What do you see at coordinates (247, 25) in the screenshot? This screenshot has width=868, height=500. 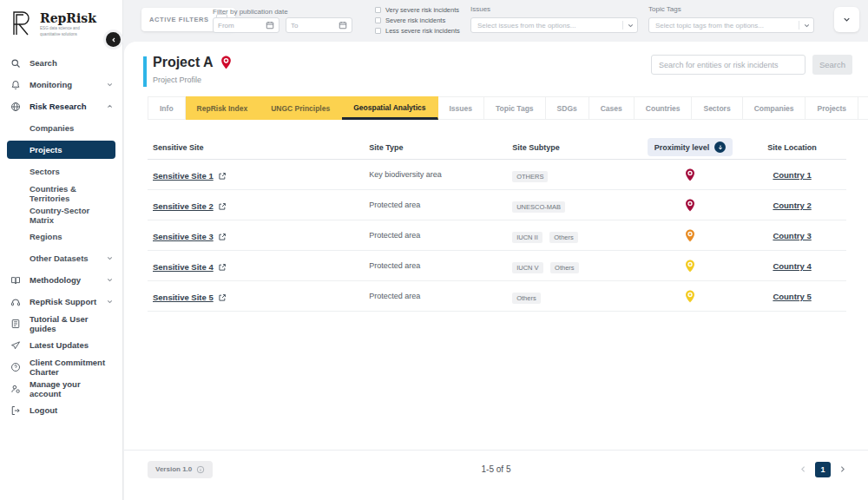 I see `date-from-field` at bounding box center [247, 25].